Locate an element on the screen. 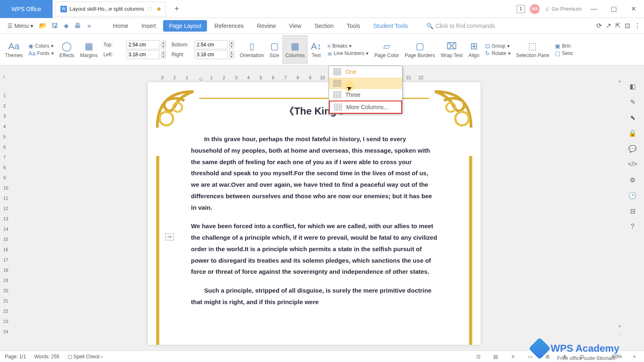  tab-tools: Tools is located at coordinates (353, 26).